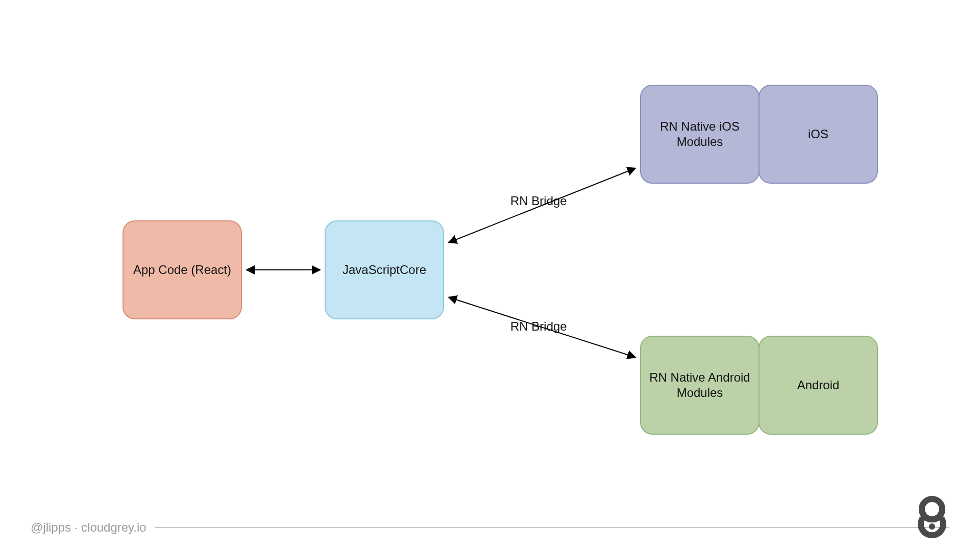  I want to click on node-android: Android, so click(818, 385).